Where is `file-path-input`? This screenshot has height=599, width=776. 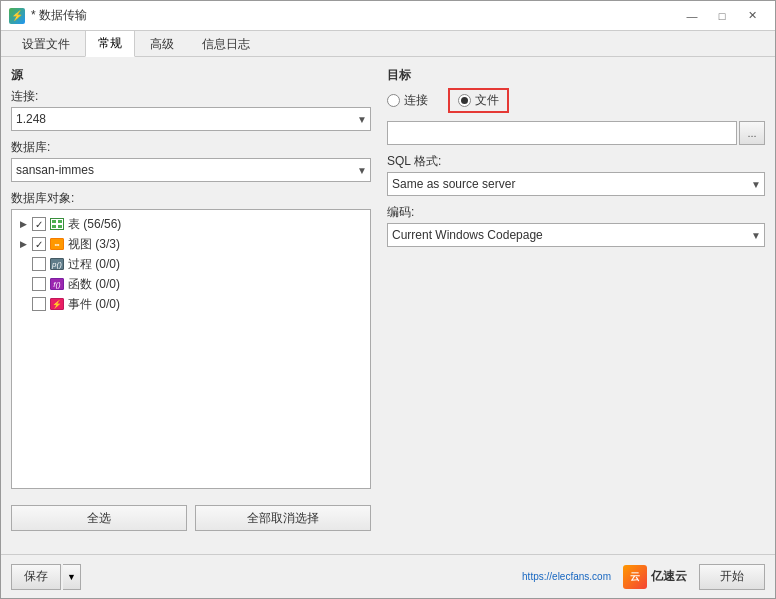 file-path-input is located at coordinates (562, 133).